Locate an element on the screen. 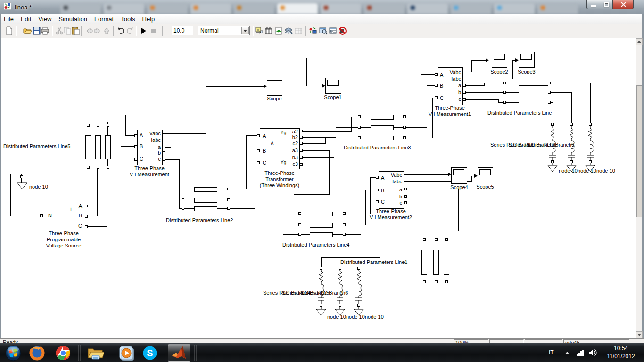  taskbar-firefox-icon is located at coordinates (37, 353).